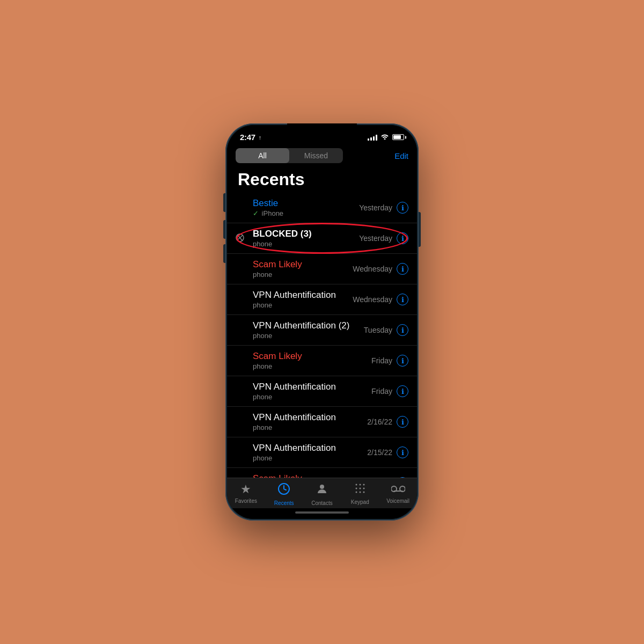 Image resolution: width=644 pixels, height=644 pixels. I want to click on contacts-label: Contacts, so click(322, 503).